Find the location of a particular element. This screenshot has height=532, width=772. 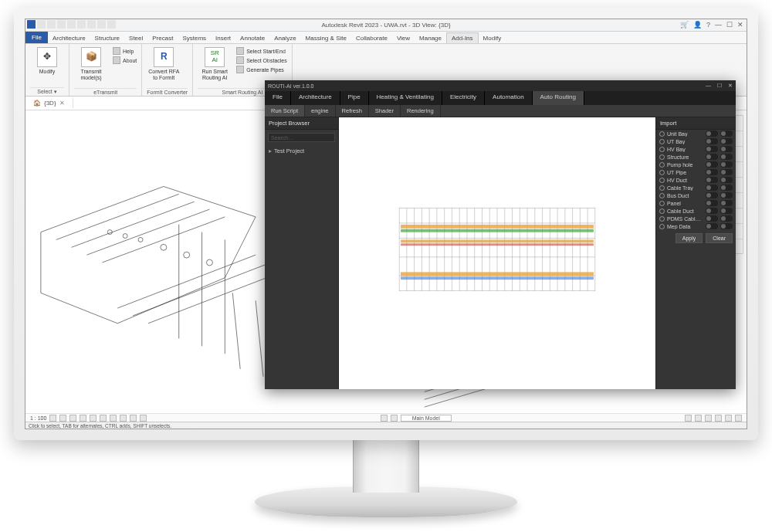

view-tab-3d: 🏠 {3D} ✕ is located at coordinates (49, 103).